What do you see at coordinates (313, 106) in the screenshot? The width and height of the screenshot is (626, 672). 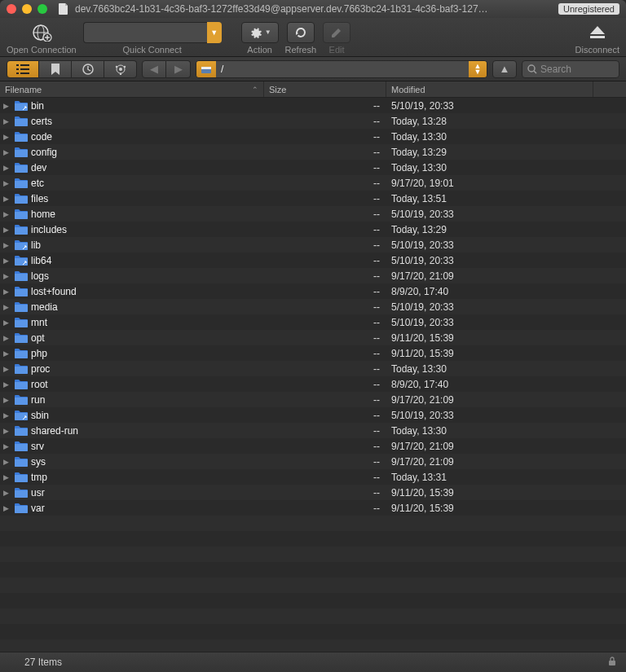 I see `table-row: ▶bin--5/10/19, 20:33` at bounding box center [313, 106].